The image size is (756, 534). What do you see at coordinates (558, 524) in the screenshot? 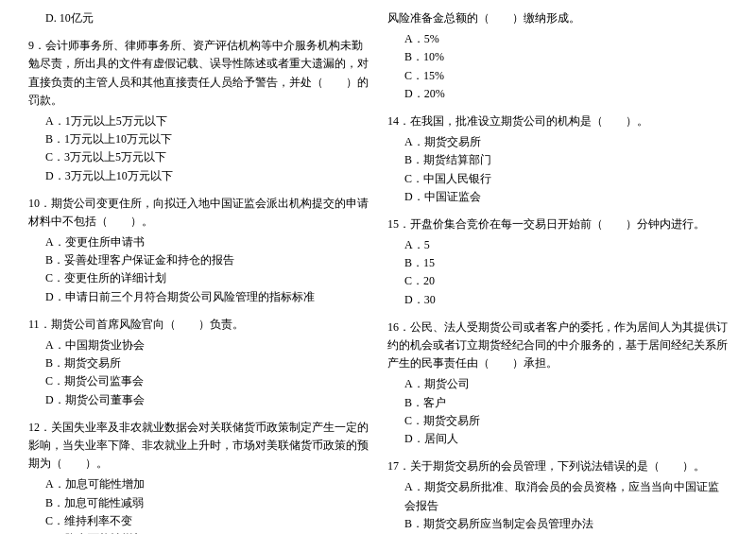
I see `q17-option-b: B．期货交易所应当制定会员管理办法` at bounding box center [558, 524].